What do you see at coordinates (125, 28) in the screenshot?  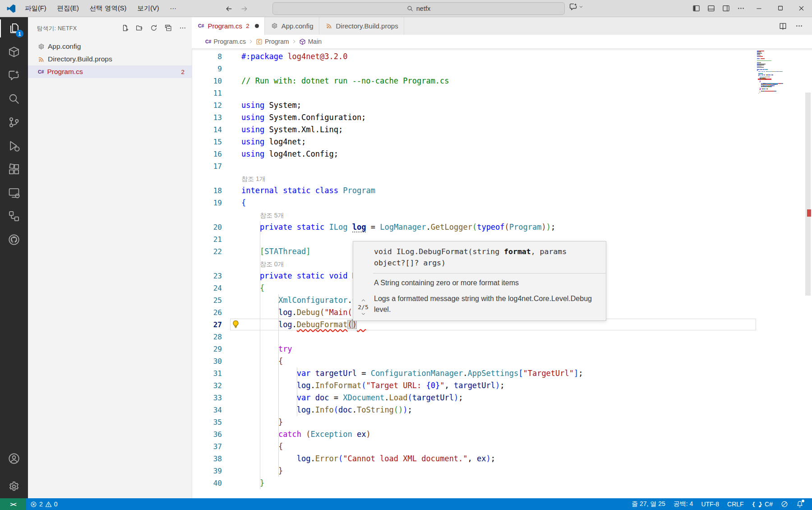 I see `new-file-button` at bounding box center [125, 28].